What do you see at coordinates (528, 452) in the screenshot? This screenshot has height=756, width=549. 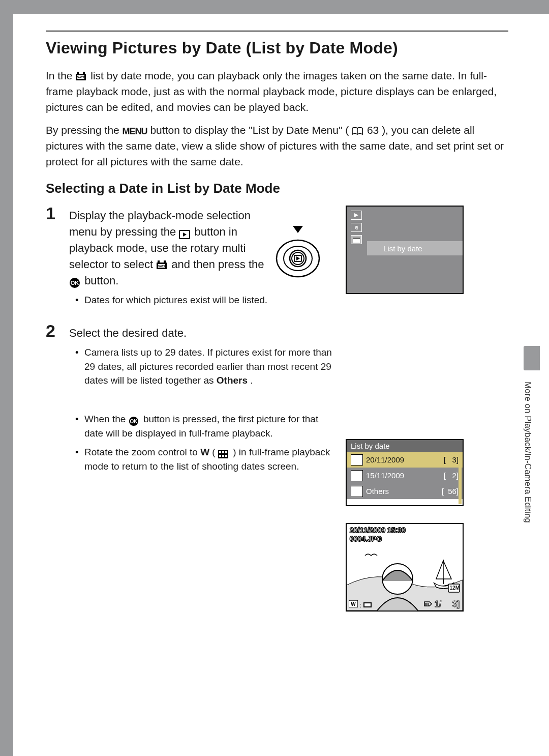 I see `chapter-side-label: More on Playback/In-Camera Editing` at bounding box center [528, 452].